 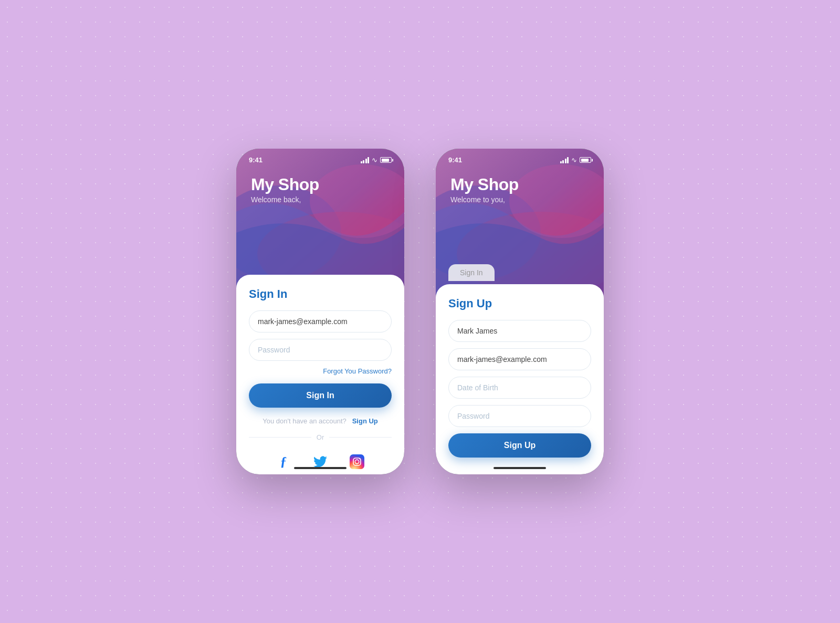 What do you see at coordinates (471, 273) in the screenshot?
I see `signin-tab-label: Sign In` at bounding box center [471, 273].